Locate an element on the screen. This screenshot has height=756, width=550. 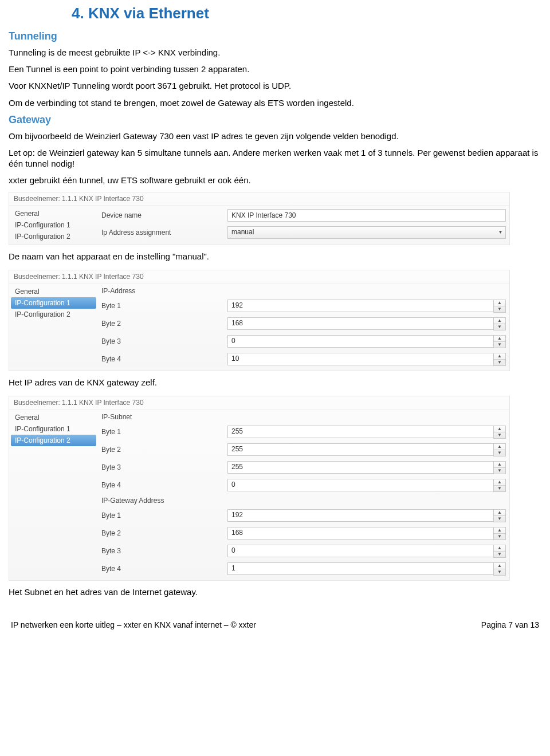
page-footer: IP netwerken een korte uitleg – xxter en… is located at coordinates (275, 625).